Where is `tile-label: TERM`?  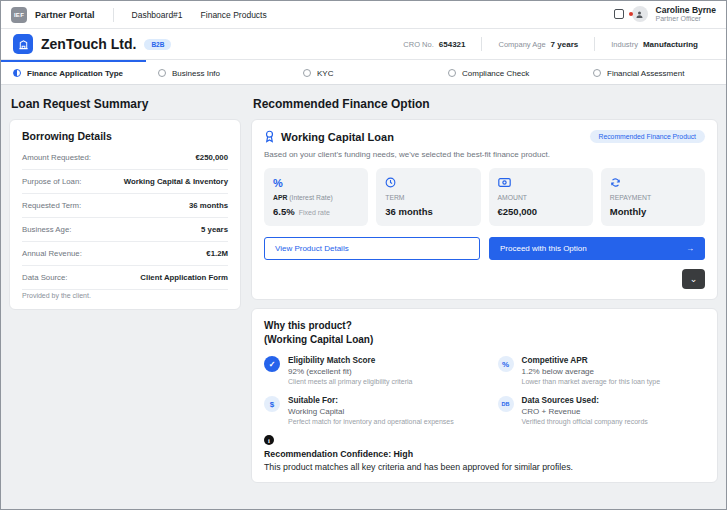
tile-label: TERM is located at coordinates (428, 198).